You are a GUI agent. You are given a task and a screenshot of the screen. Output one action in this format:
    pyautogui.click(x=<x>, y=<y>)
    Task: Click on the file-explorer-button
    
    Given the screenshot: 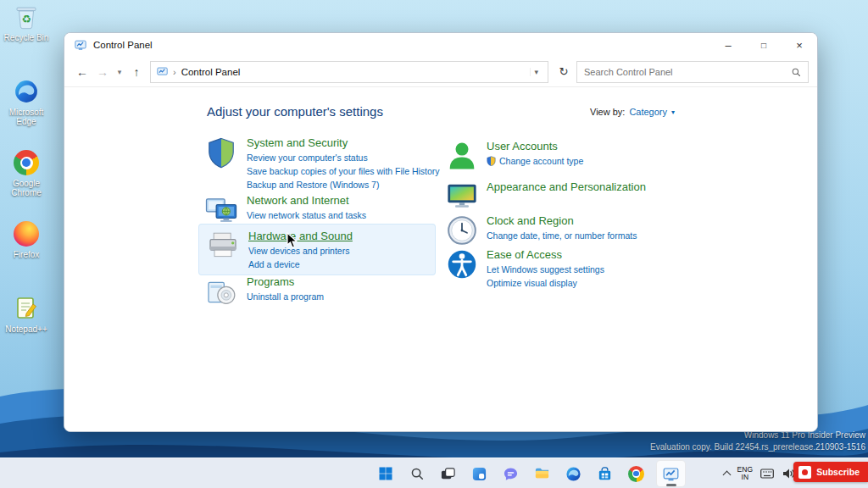 What is the action you would take?
    pyautogui.click(x=542, y=474)
    